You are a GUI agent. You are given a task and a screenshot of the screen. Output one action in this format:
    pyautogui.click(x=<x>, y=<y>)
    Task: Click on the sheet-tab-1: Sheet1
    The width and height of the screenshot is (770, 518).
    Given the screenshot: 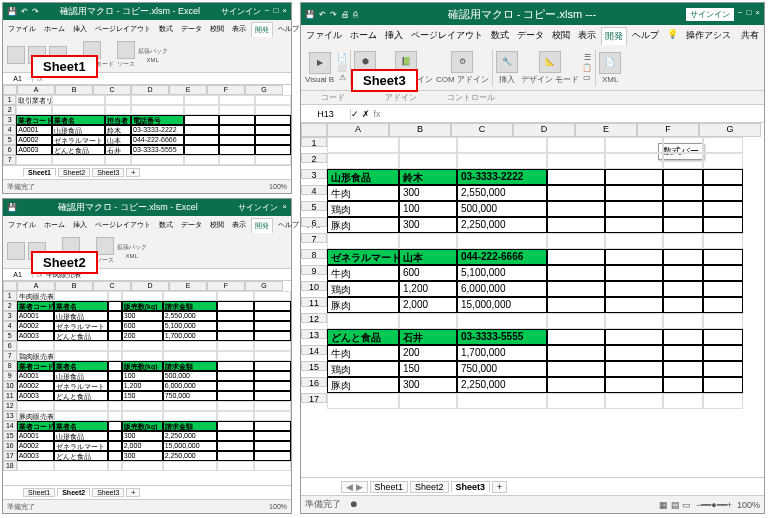 What is the action you would take?
    pyautogui.click(x=390, y=487)
    